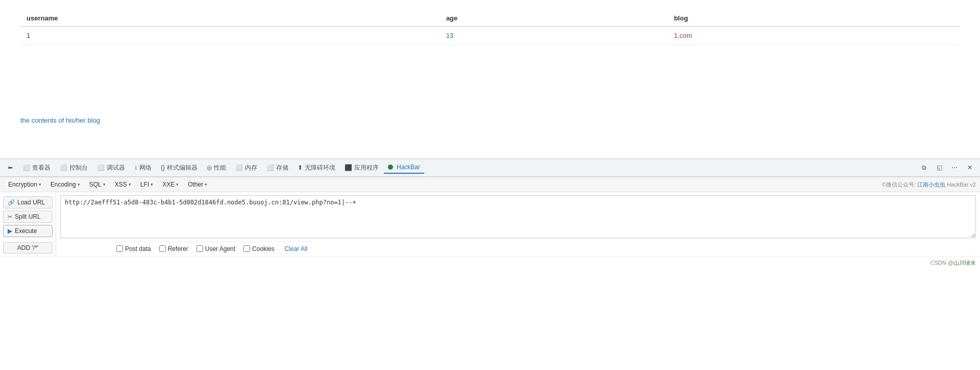  I want to click on menu-xss: XSS ▾, so click(123, 184).